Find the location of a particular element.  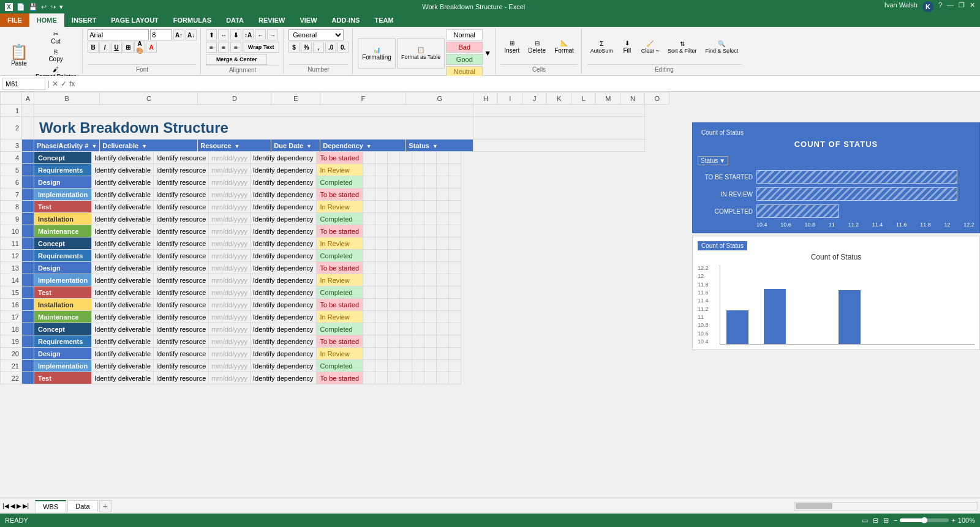

comma-button: , is located at coordinates (318, 47).